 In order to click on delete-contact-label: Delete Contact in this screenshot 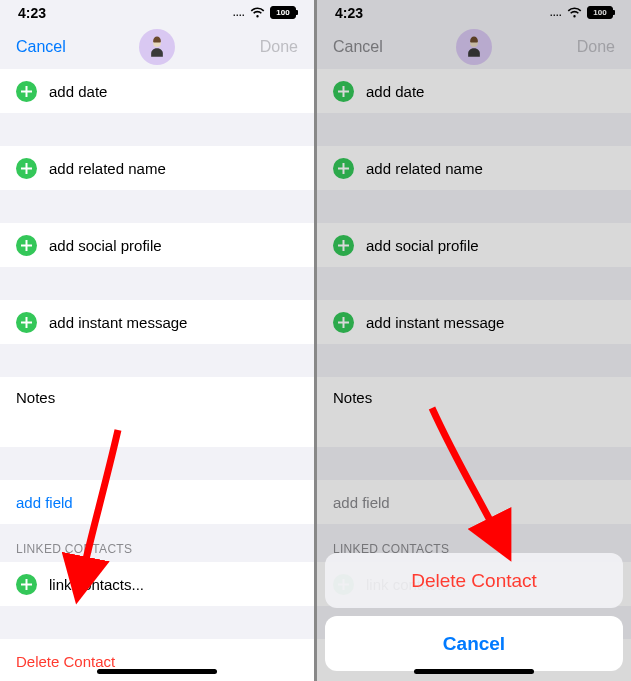, I will do `click(66, 662)`.